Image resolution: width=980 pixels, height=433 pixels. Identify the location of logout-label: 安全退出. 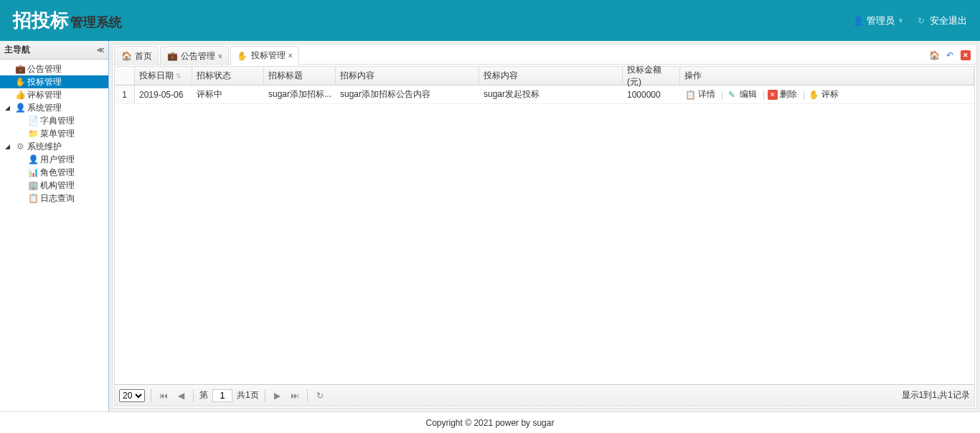
(948, 21).